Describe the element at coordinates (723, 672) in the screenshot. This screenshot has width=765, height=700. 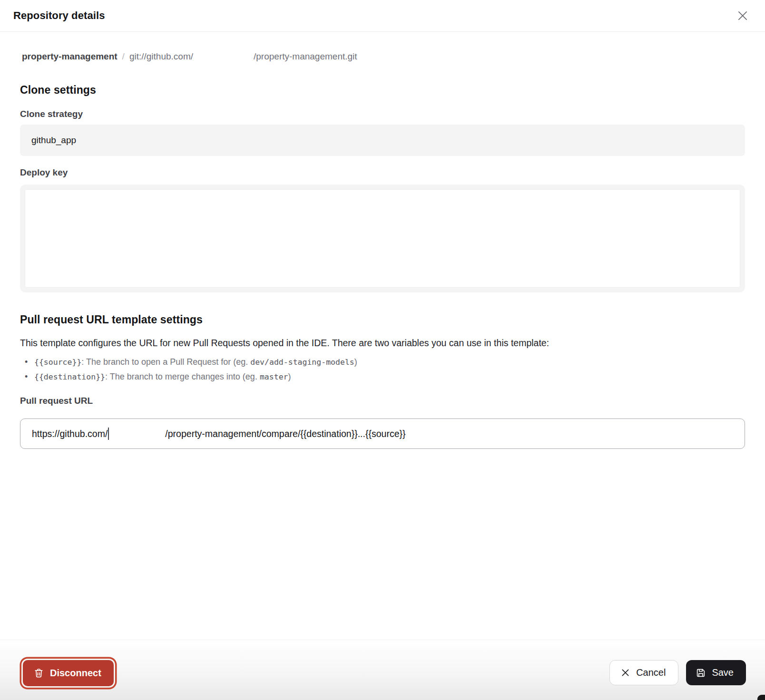
I see `save-label: Save` at that location.